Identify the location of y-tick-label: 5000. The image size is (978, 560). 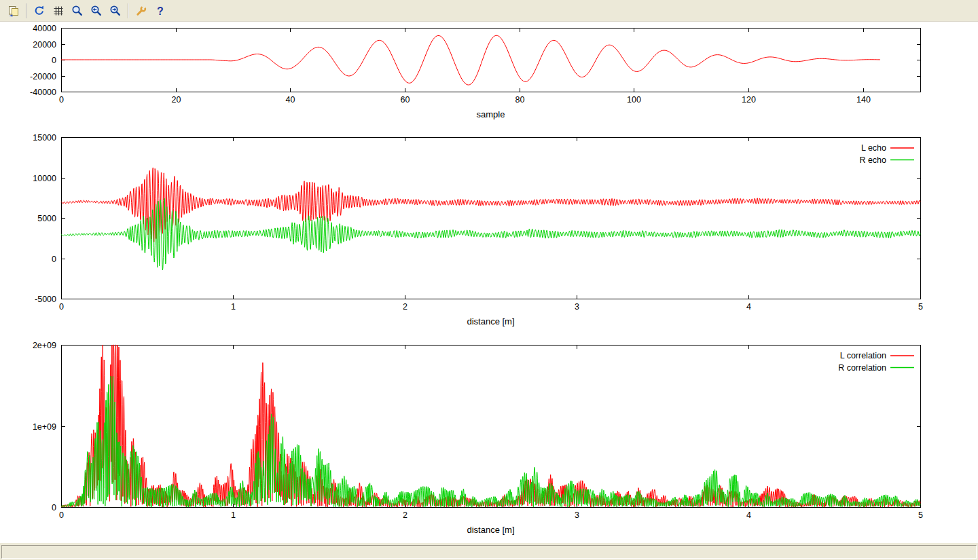
(47, 219).